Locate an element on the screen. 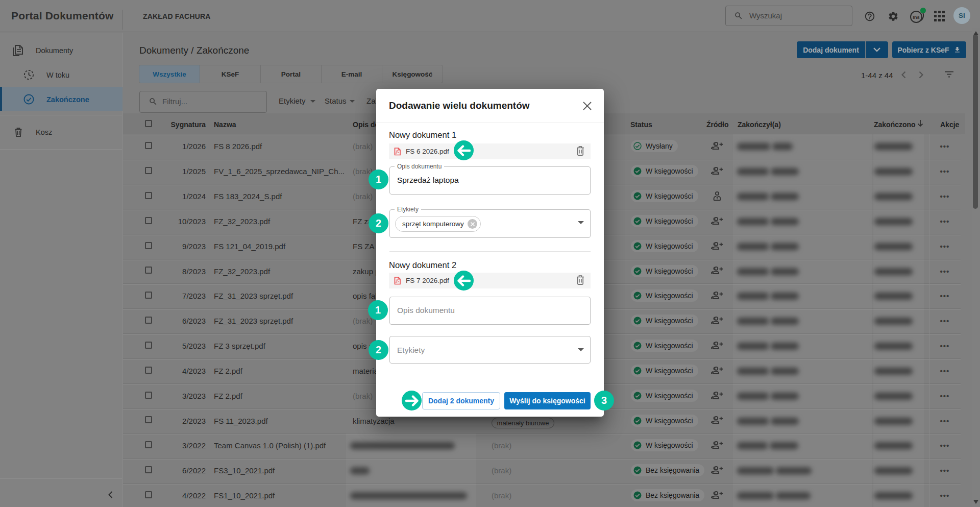 This screenshot has height=507, width=980. svg-text: Ins is located at coordinates (916, 17).